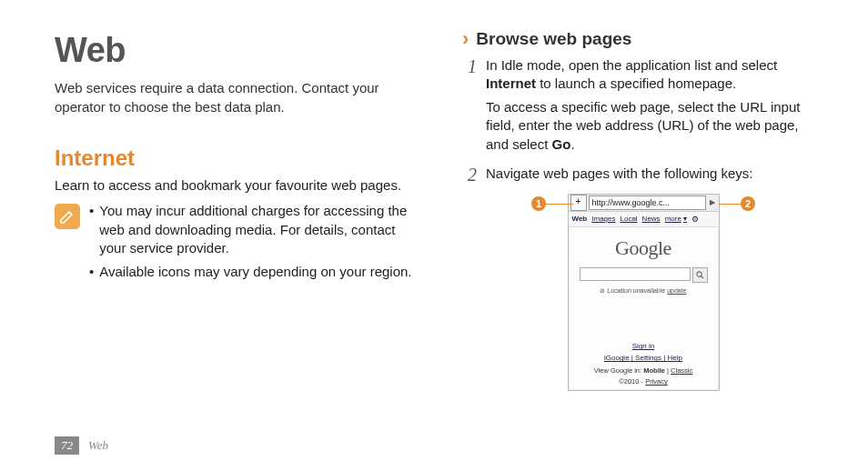 Image resolution: width=868 pixels, height=471 pixels. What do you see at coordinates (648, 203) in the screenshot?
I see `url-input: http://www.google.c...` at bounding box center [648, 203].